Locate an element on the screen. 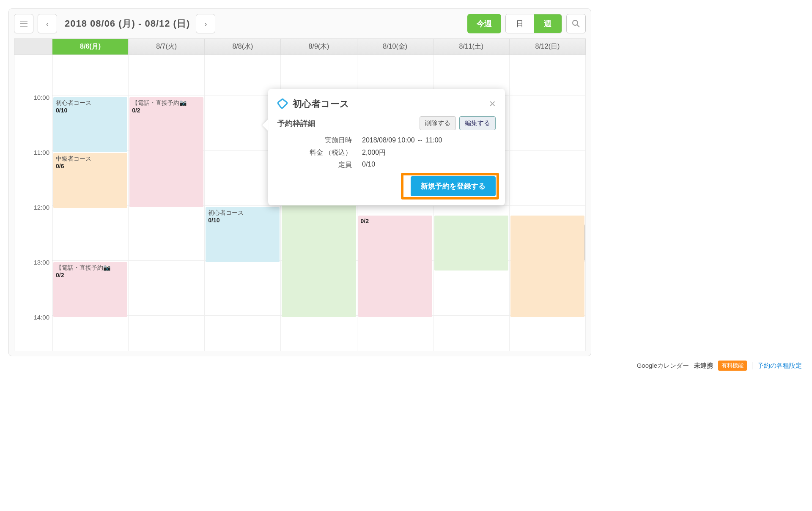  time-column: 10:0011:0012:0013:0014:00 is located at coordinates (33, 203).